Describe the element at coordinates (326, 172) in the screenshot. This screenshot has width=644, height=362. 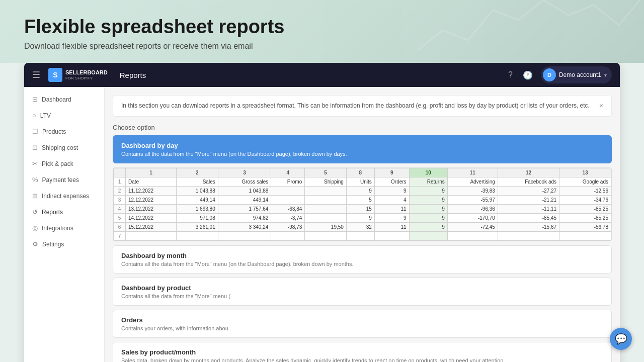
I see `col-header-5: 5` at that location.